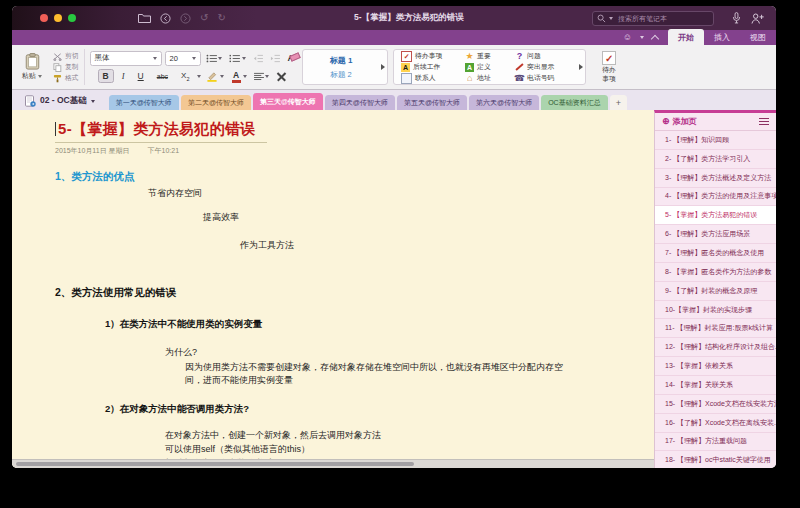  Describe the element at coordinates (642, 38) in the screenshot. I see `smiley-dropdown-icon` at that location.